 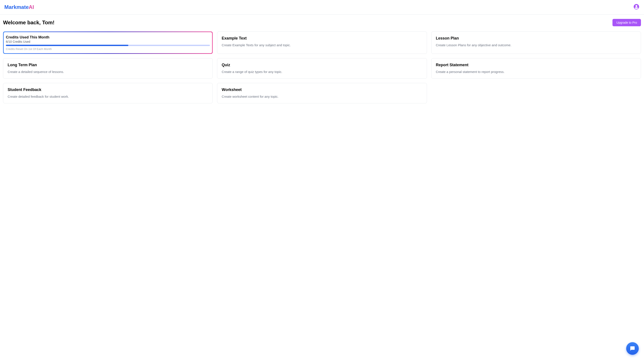 I want to click on credits-title: Credits Used This Month, so click(x=108, y=37).